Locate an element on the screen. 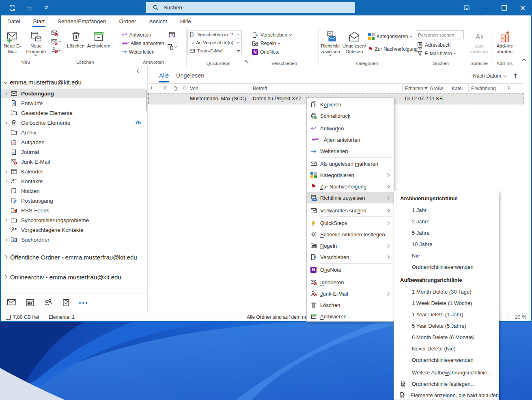  get-addins-button: Add-Ins abrufen is located at coordinates (505, 42).